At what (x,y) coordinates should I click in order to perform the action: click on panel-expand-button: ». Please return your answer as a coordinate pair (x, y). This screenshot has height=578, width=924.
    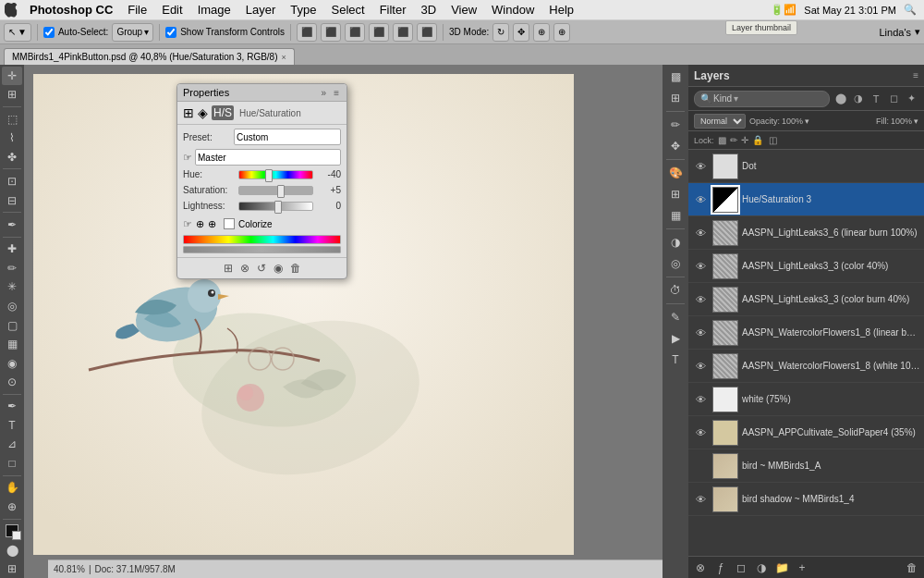
    Looking at the image, I should click on (324, 92).